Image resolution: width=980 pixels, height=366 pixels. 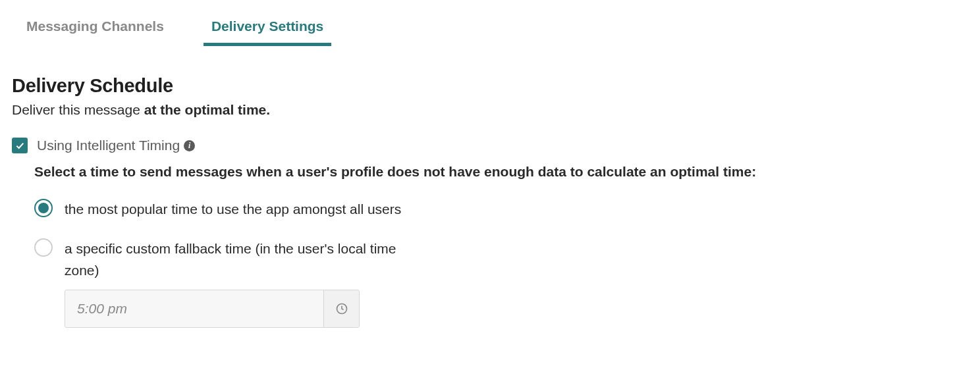 I want to click on intelligent-timing-text: Using Intelligent Timing, so click(x=108, y=145).